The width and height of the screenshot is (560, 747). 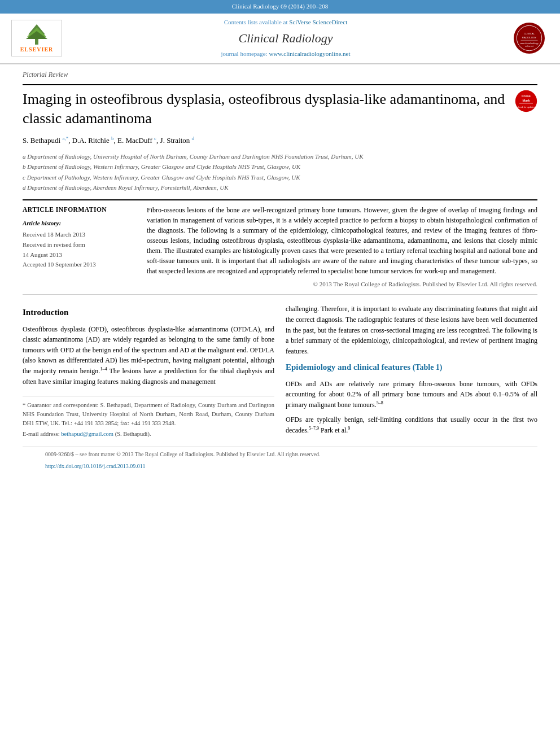 I want to click on abstract-copyright: © 2013 The Royal College of Radiologists…, so click(x=342, y=285).